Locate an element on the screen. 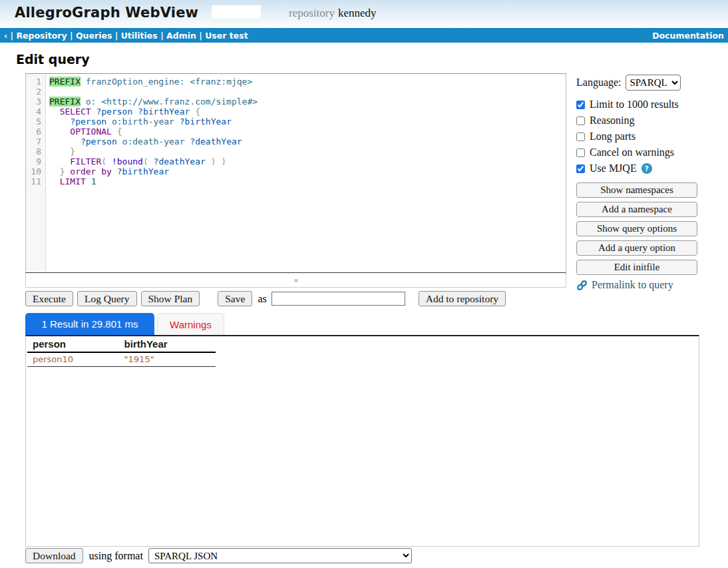 This screenshot has height=568, width=728. permalink-to-query-link: Permalink to query is located at coordinates (632, 285).